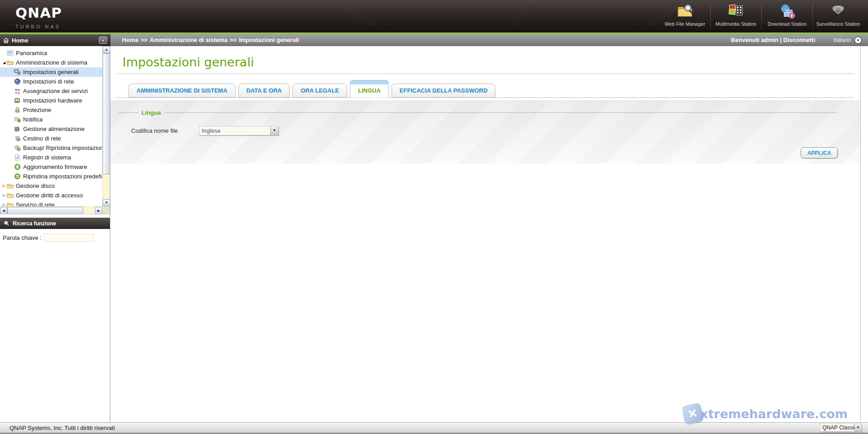 This screenshot has width=868, height=434. What do you see at coordinates (819, 153) in the screenshot?
I see `apply-button: APPLICA` at bounding box center [819, 153].